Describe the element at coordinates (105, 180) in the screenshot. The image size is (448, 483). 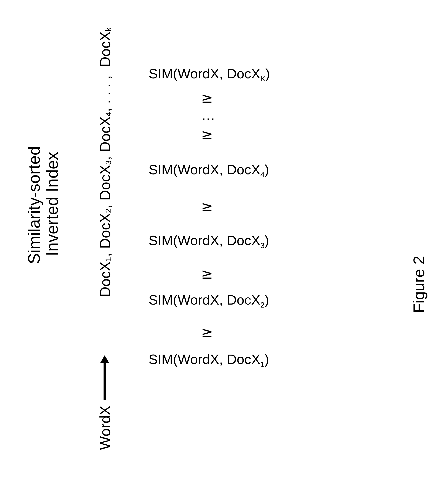
I see `doc-item-3: DocX3` at that location.